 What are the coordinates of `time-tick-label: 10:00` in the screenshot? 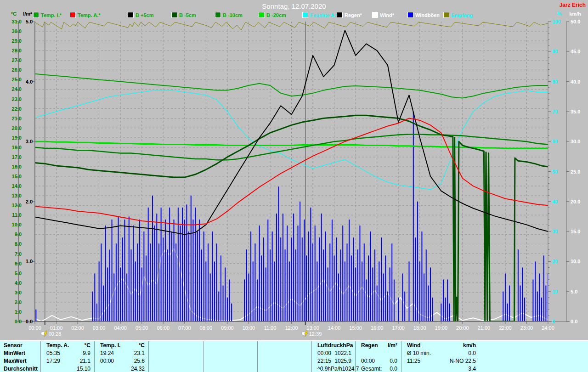 It's located at (249, 328).